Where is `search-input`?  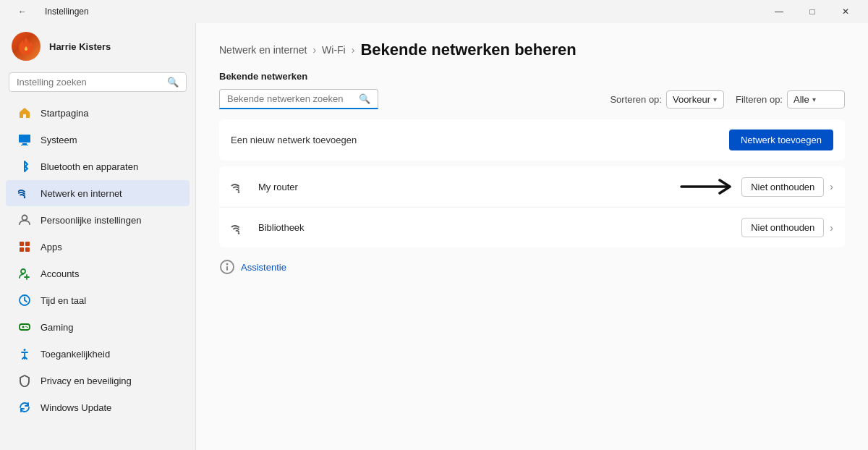 search-input is located at coordinates (90, 82).